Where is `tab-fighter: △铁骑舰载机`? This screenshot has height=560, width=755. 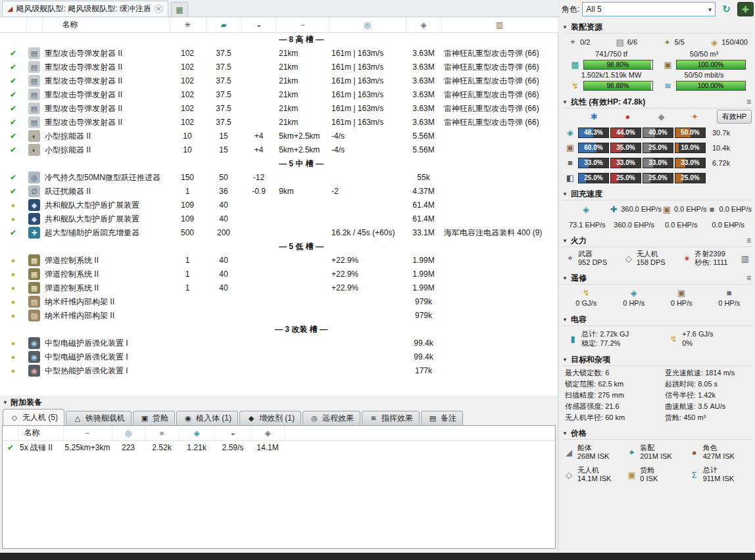
tab-fighter: △铁骑舰载机 is located at coordinates (99, 418).